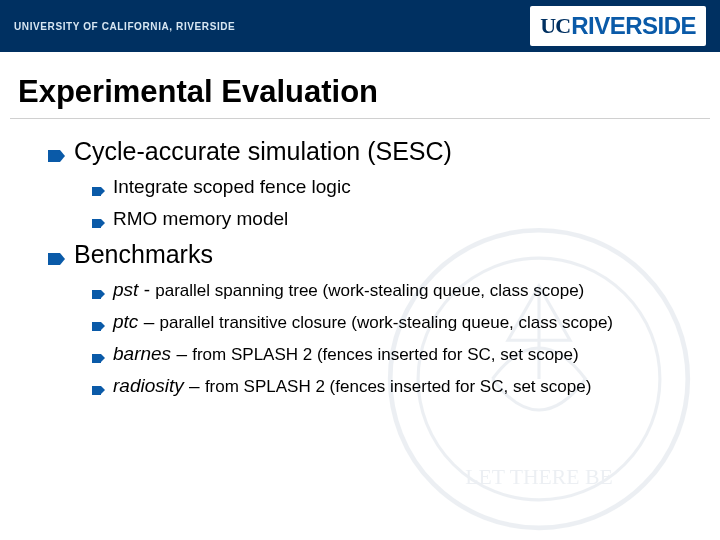 This screenshot has width=720, height=540. I want to click on slide-title: Experimental Evaluation, so click(360, 85).